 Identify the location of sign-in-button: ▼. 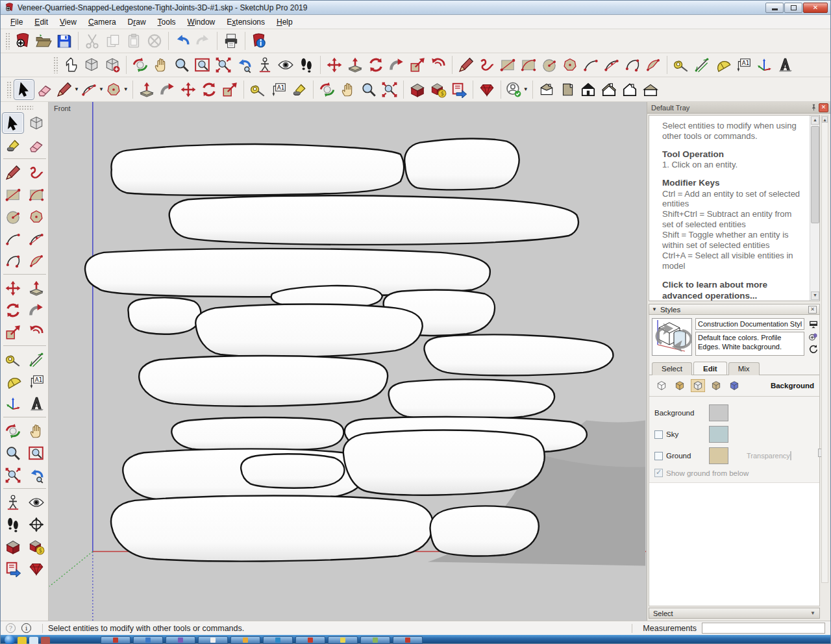
(517, 90).